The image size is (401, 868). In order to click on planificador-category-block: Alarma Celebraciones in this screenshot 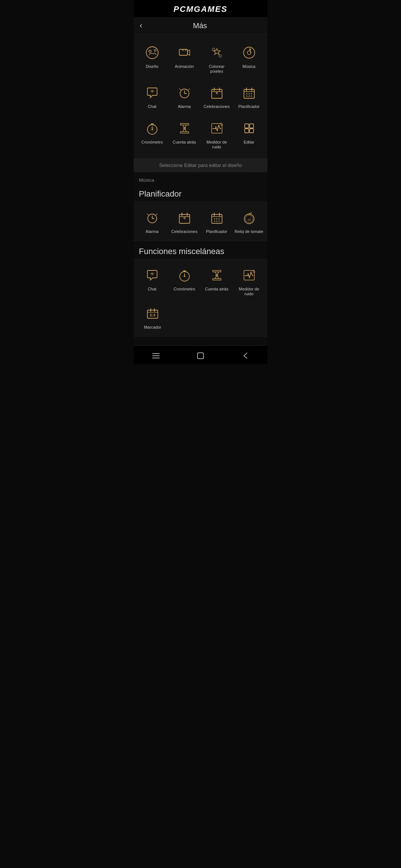, I will do `click(200, 221)`.